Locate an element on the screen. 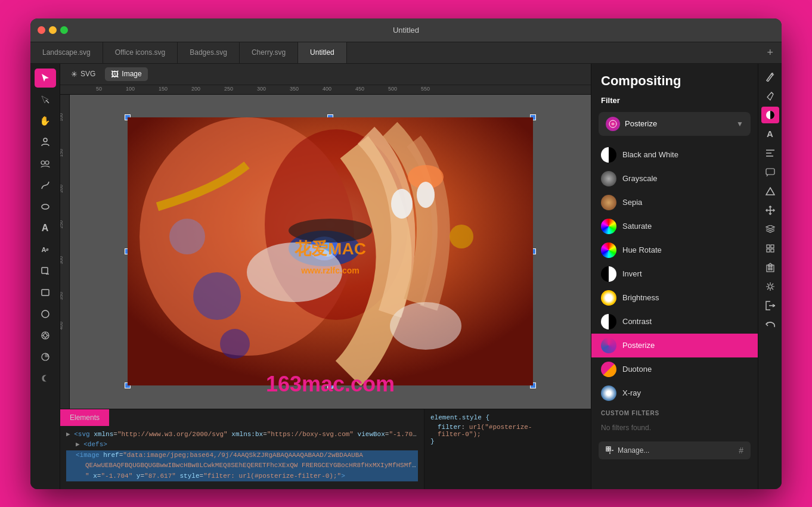 Image resolution: width=812 pixels, height=507 pixels. ruler-vertical: 100 150 200 250 300 350 400 is located at coordinates (65, 251).